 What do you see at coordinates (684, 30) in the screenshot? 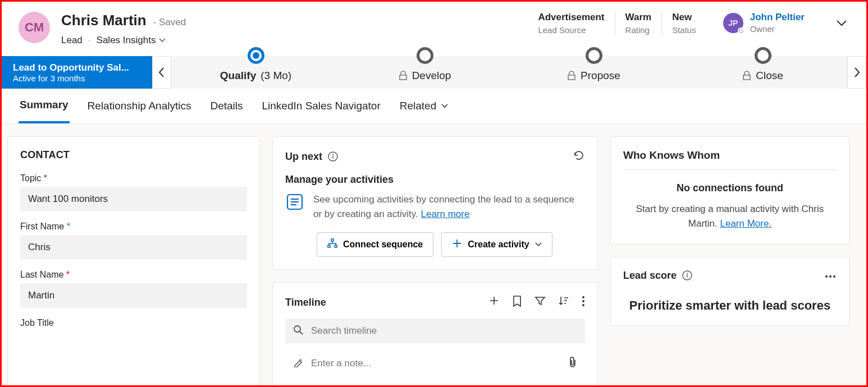
I see `status-label: Status` at bounding box center [684, 30].